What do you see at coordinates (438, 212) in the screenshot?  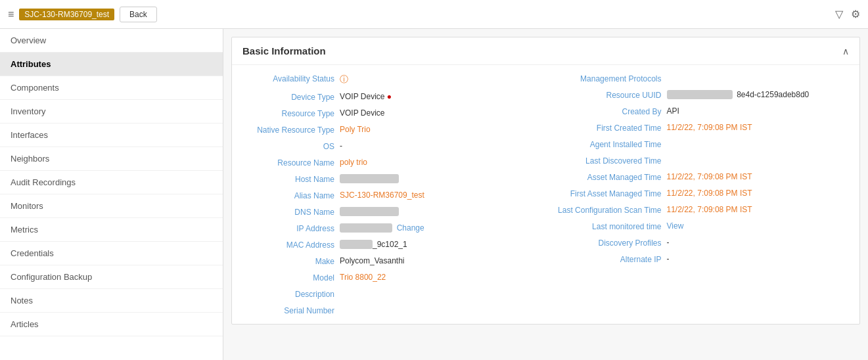 I see `dns-name-value` at bounding box center [438, 212].